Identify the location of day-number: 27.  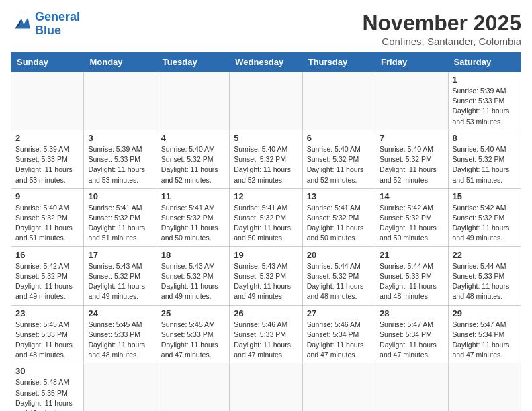
(339, 313).